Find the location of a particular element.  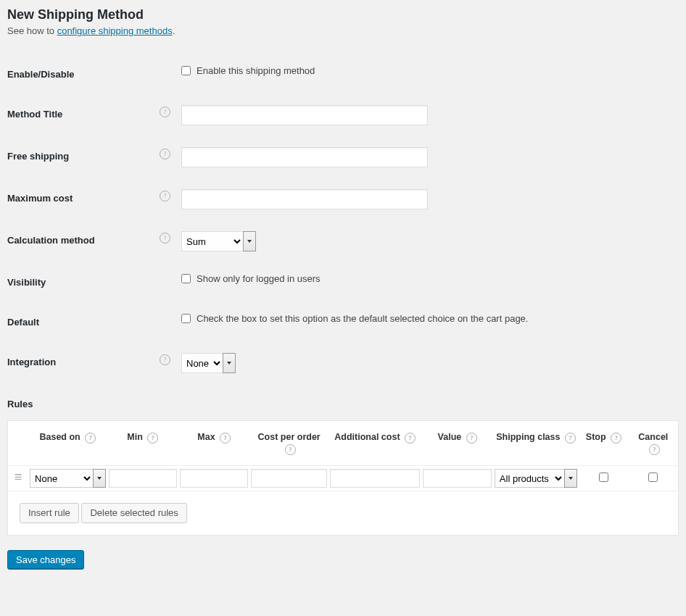

col-value: Value ? is located at coordinates (457, 444).